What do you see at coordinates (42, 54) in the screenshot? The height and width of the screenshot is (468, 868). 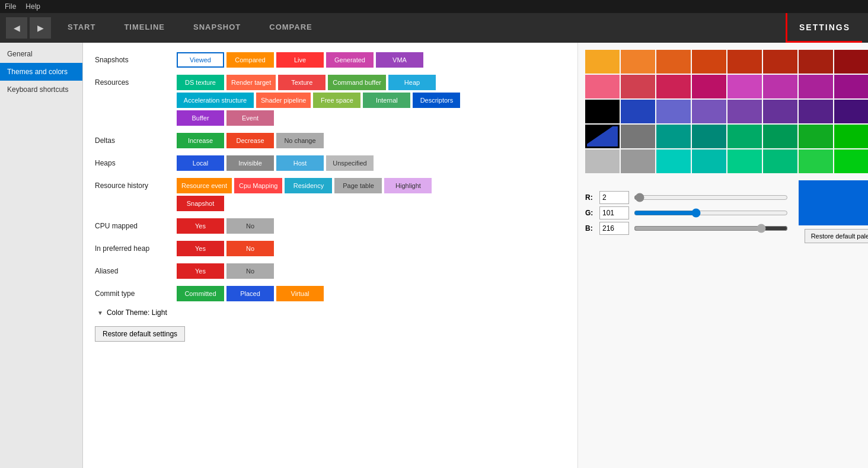 I see `sidebar-item-general: General` at bounding box center [42, 54].